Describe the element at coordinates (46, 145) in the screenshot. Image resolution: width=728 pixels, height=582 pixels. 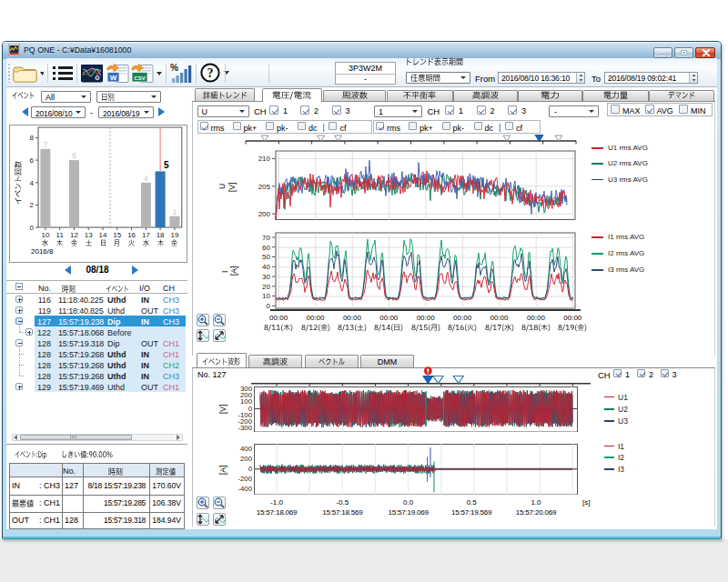
I see `svg-text: 7` at that location.